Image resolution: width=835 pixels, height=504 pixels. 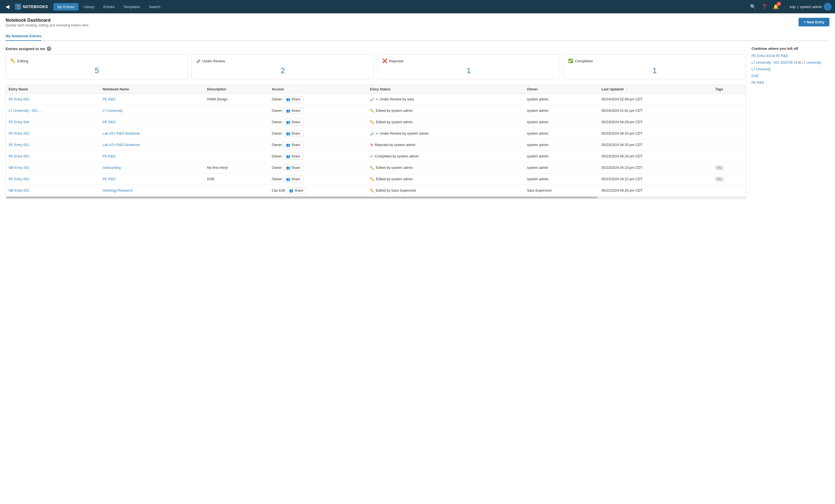 I want to click on user-menu: esp | system admin 👤, so click(x=811, y=7).